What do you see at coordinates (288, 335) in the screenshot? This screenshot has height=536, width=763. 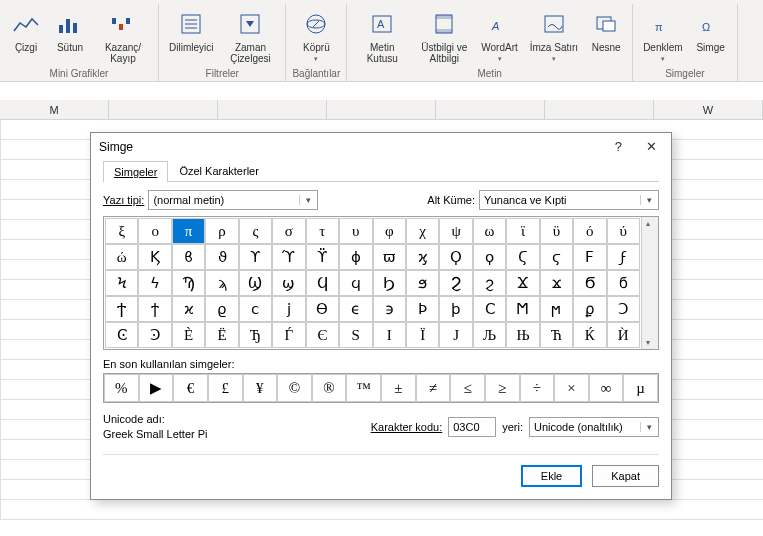 I see `symbol-cell: Ѓ` at bounding box center [288, 335].